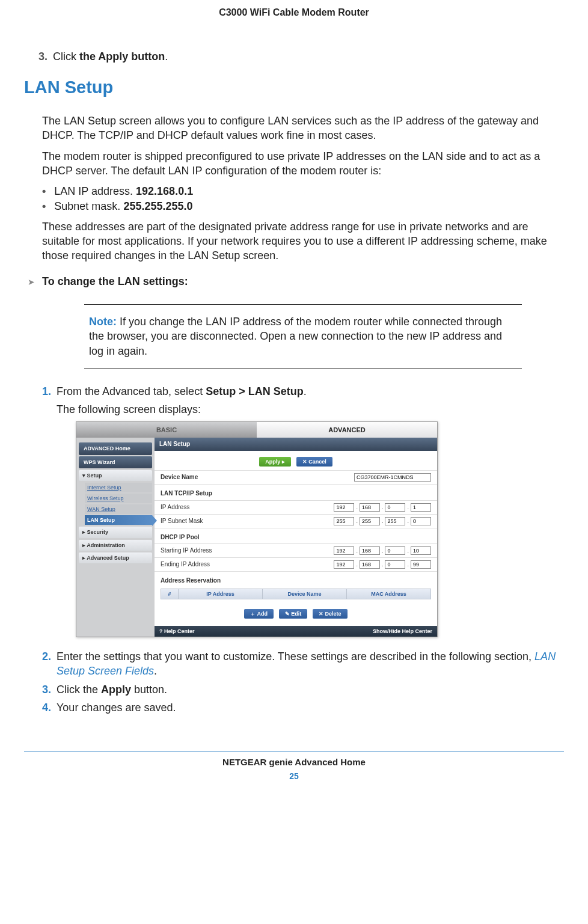 Image resolution: width=588 pixels, height=924 pixels. What do you see at coordinates (221, 594) in the screenshot?
I see `th-ip-address: IP Address` at bounding box center [221, 594].